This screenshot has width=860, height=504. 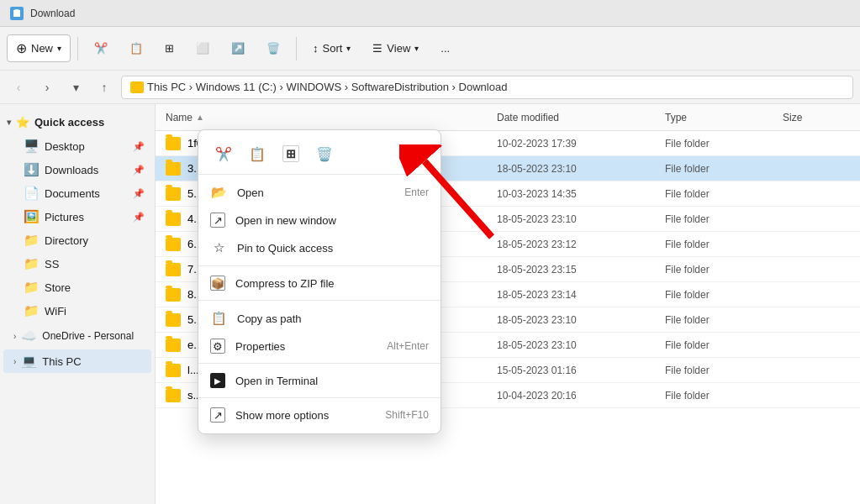 I want to click on file-date-cell: 10-02-2023 17:39, so click(x=581, y=144).